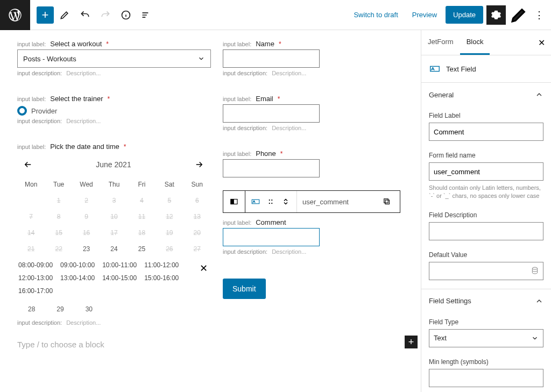  What do you see at coordinates (45, 15) in the screenshot?
I see `add-block-button: +` at bounding box center [45, 15].